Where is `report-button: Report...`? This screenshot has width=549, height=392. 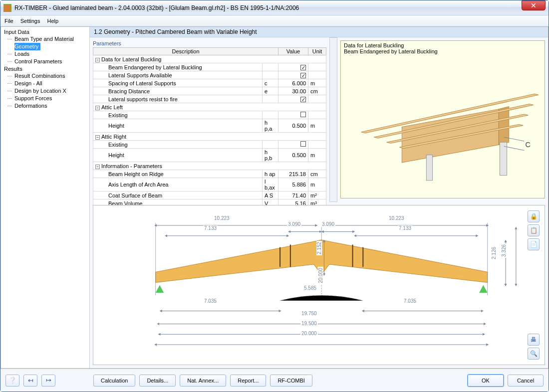
report-button: Report... is located at coordinates (248, 381).